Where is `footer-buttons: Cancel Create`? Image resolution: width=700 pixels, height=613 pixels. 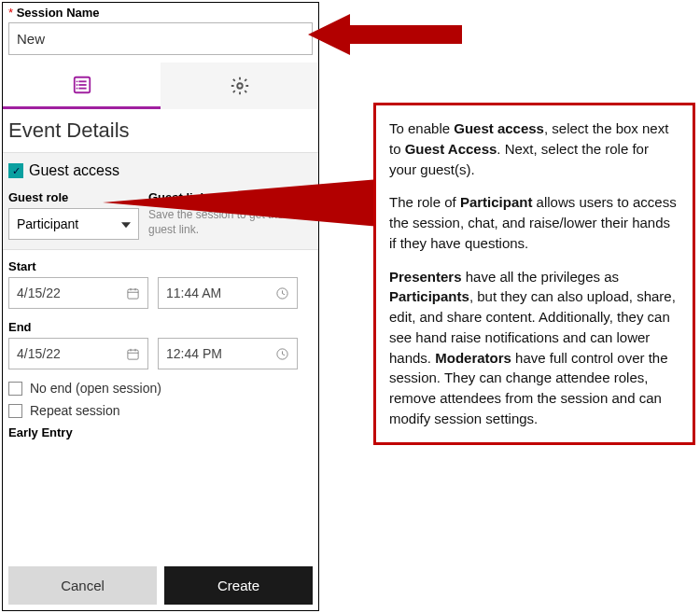 footer-buttons: Cancel Create is located at coordinates (161, 586).